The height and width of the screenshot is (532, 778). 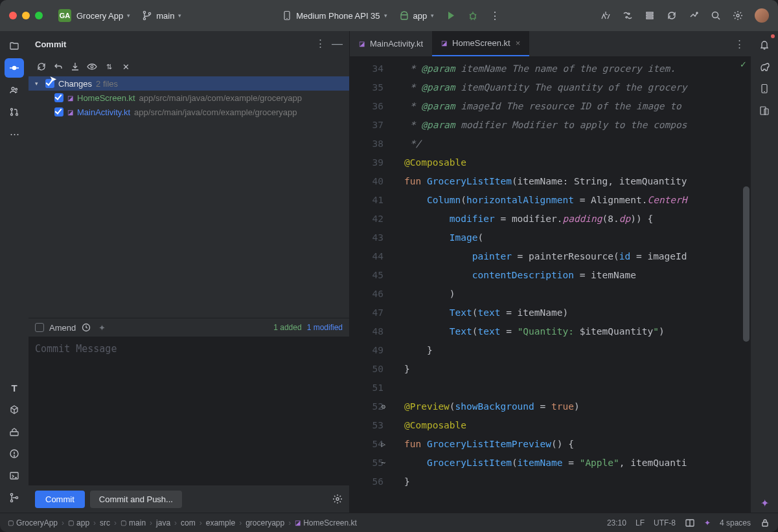 What do you see at coordinates (338, 499) in the screenshot?
I see `commit-settings-icon` at bounding box center [338, 499].